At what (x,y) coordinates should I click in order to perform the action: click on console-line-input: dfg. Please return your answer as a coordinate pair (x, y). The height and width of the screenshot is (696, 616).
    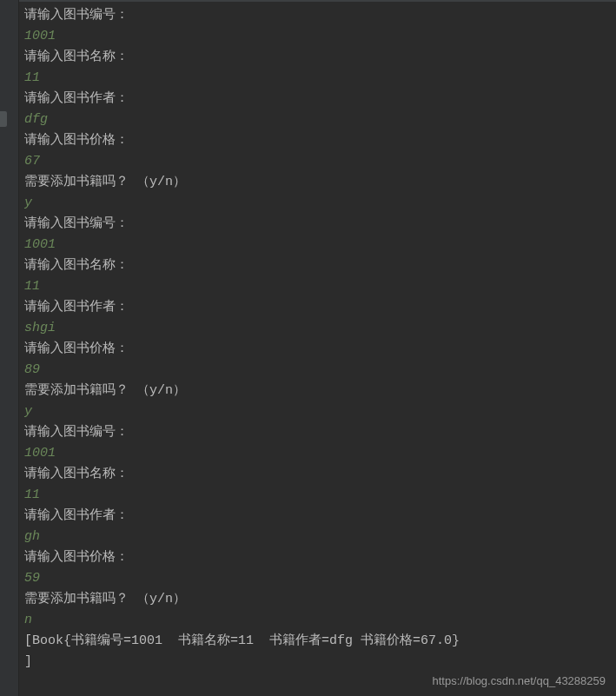
    Looking at the image, I should click on (320, 120).